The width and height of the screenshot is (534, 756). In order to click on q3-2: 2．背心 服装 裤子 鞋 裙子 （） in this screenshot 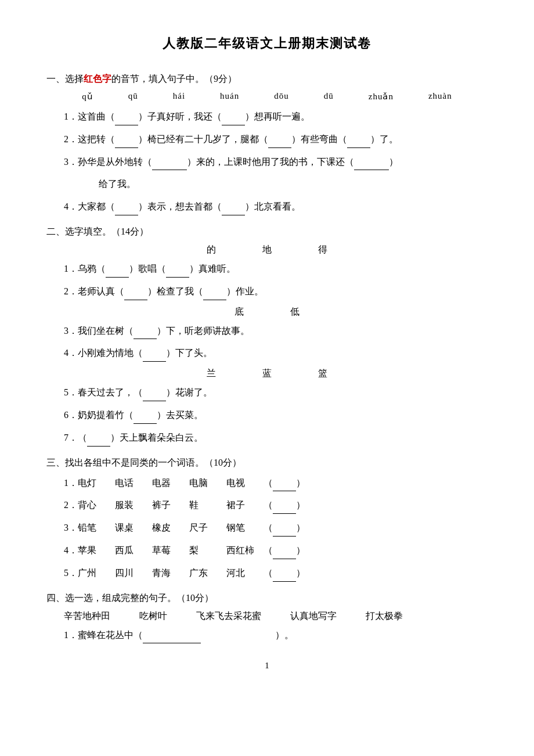, I will do `click(276, 505)`.